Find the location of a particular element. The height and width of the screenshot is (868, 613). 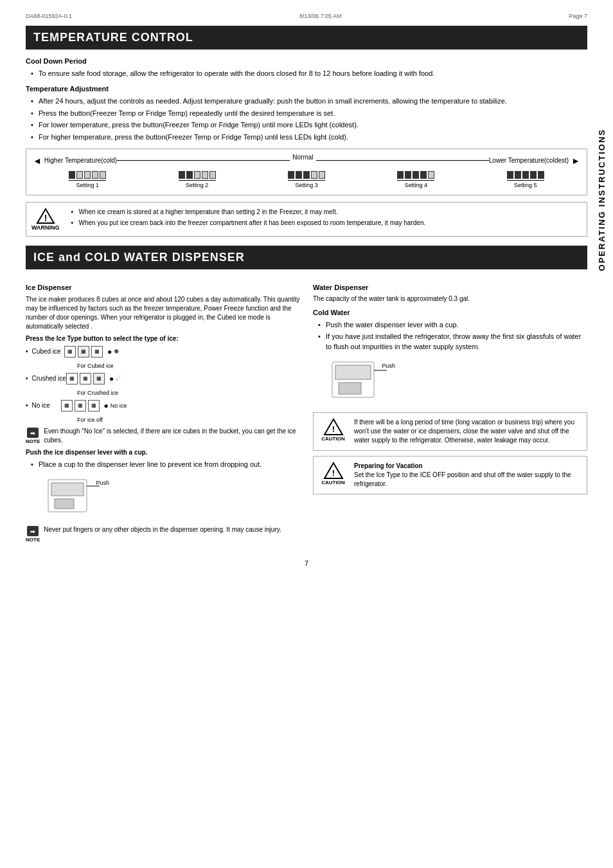

setting-3: Setting 3 is located at coordinates (306, 180).